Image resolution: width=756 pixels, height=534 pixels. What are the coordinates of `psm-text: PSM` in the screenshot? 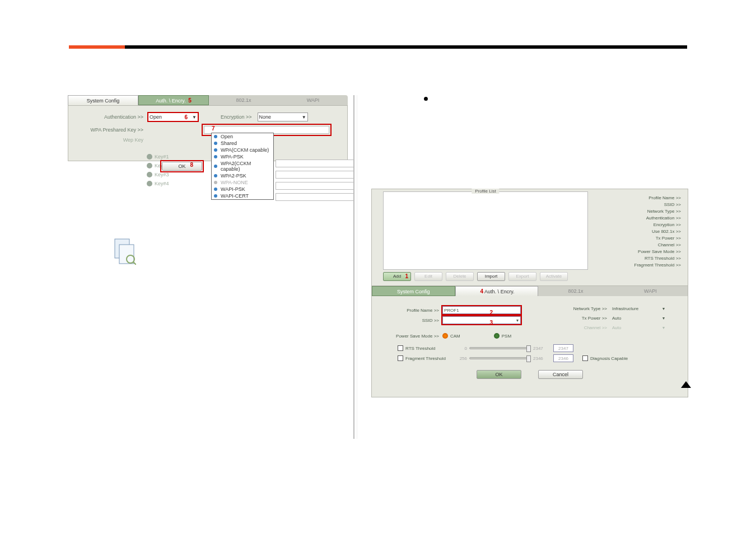 It's located at (506, 336).